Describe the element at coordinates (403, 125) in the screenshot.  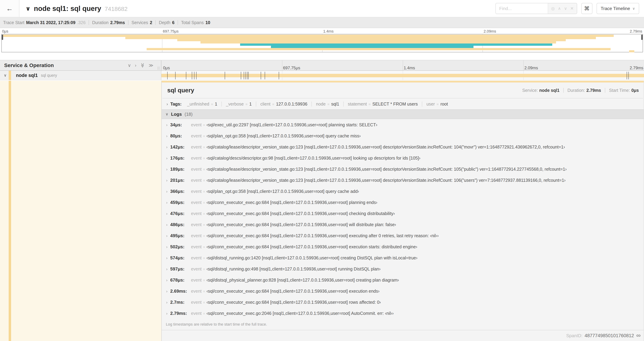
I see `log-entry: ›34μs:event=‹sql/exec_util.go:2297 [nsql…` at that location.